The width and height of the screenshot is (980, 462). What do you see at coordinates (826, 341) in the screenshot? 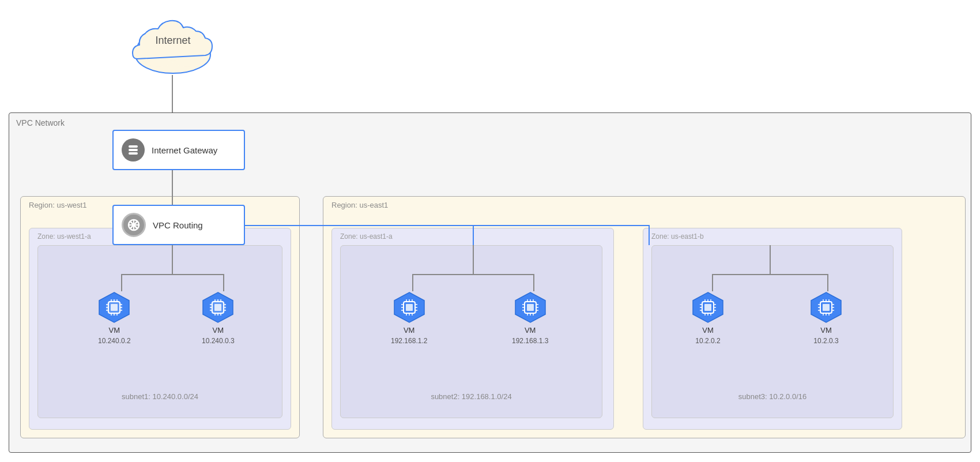
I see `vm-east1-b-2-ip: 10.2.0.3` at bounding box center [826, 341].